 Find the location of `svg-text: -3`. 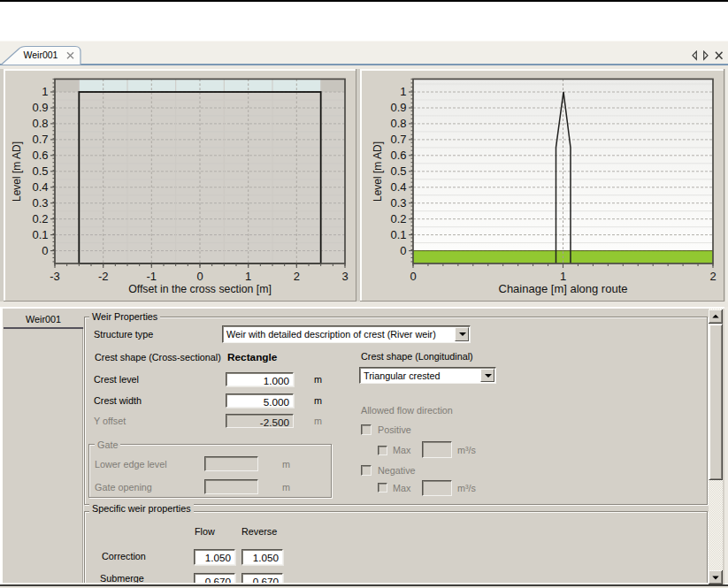

svg-text: -3 is located at coordinates (55, 276).